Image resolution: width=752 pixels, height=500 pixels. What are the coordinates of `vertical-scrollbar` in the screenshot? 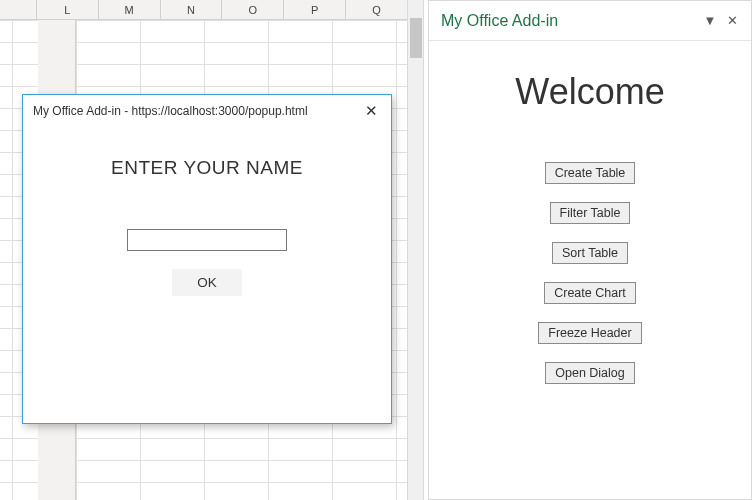 It's located at (415, 250).